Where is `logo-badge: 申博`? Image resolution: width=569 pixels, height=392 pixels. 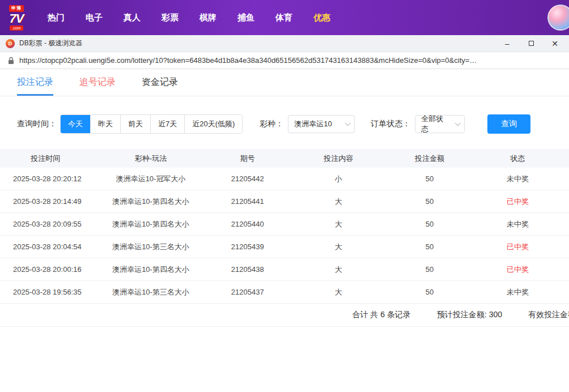 logo-badge: 申博 is located at coordinates (16, 8).